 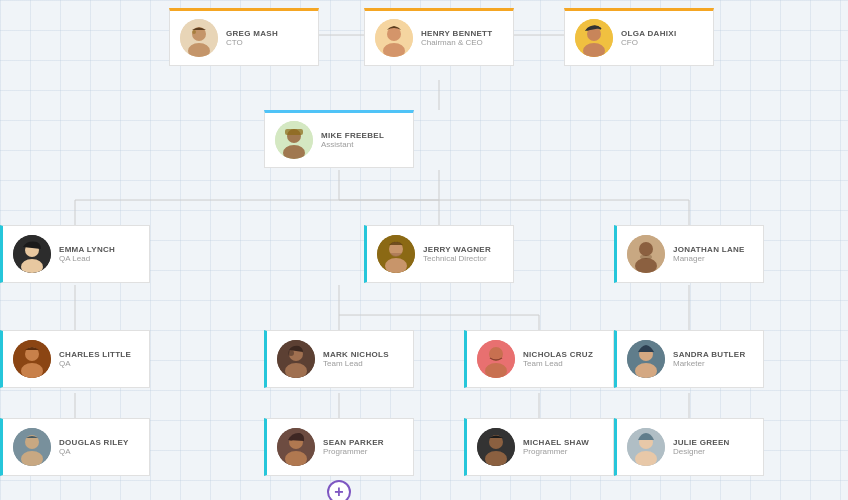 What do you see at coordinates (456, 34) in the screenshot?
I see `henry-name: HENRY BENNETT` at bounding box center [456, 34].